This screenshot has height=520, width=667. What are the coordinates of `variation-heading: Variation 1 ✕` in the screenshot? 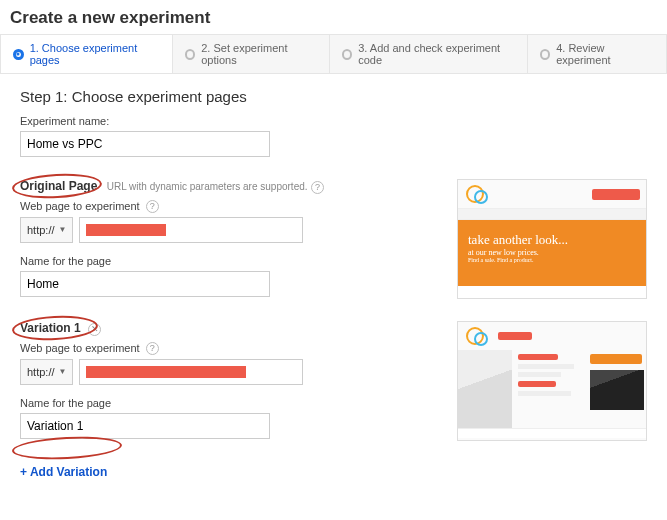 It's located at (60, 328).